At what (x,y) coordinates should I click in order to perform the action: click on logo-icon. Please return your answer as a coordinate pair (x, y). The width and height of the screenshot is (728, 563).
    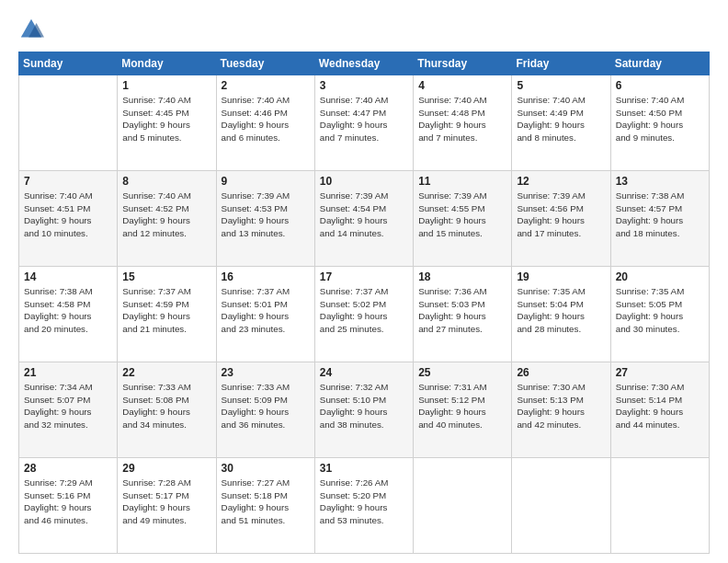
    Looking at the image, I should click on (31, 29).